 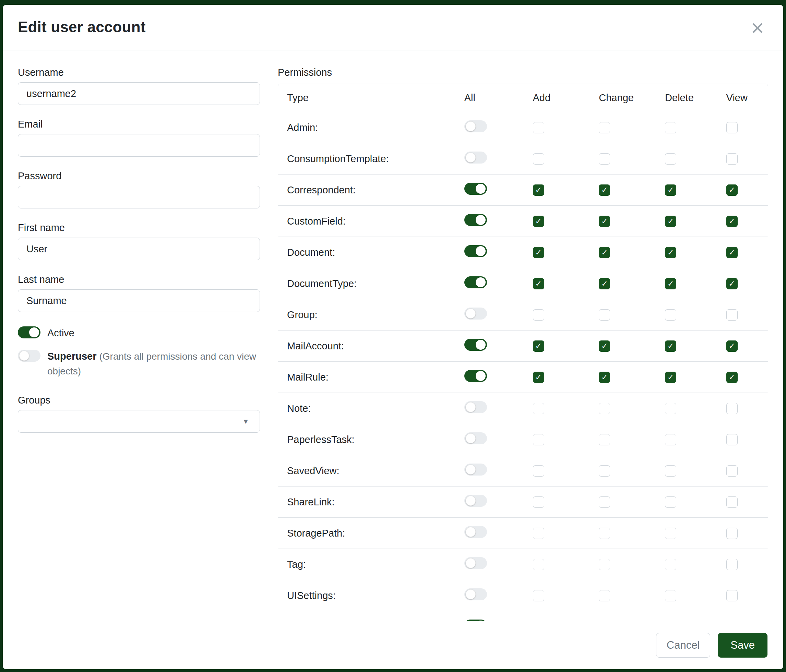 What do you see at coordinates (139, 145) in the screenshot?
I see `email-input` at bounding box center [139, 145].